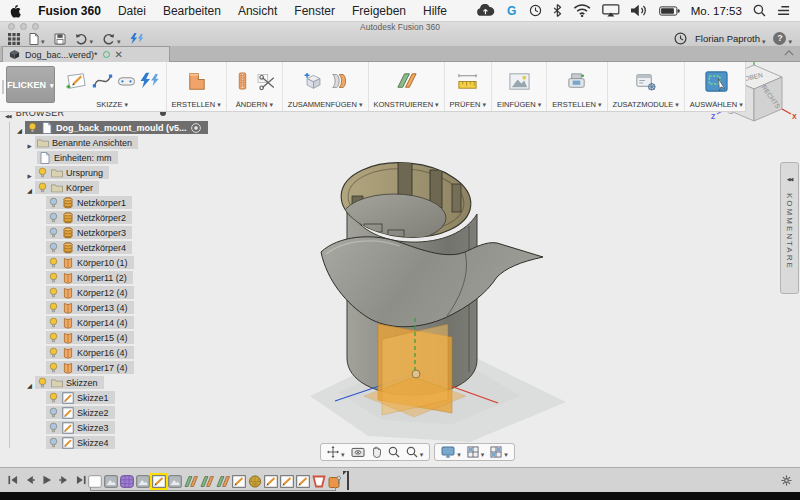  What do you see at coordinates (86, 248) in the screenshot?
I see `tree-item-meshbody: Netzkörper4` at bounding box center [86, 248].